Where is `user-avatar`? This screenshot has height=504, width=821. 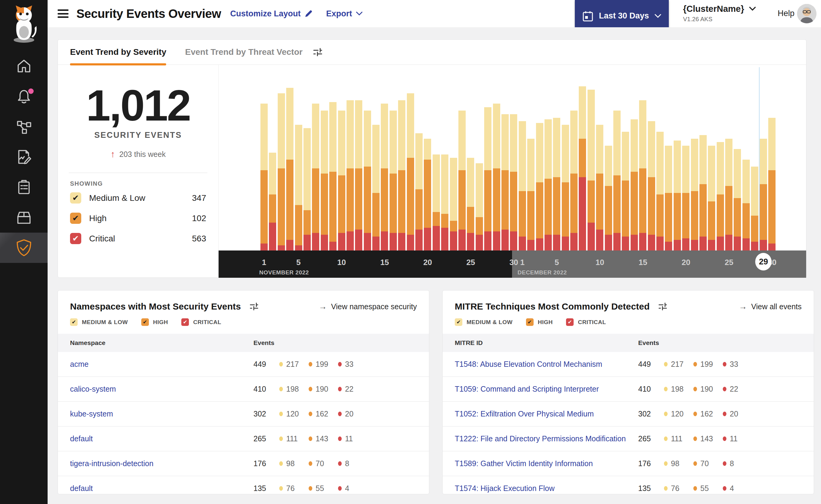
user-avatar is located at coordinates (807, 14).